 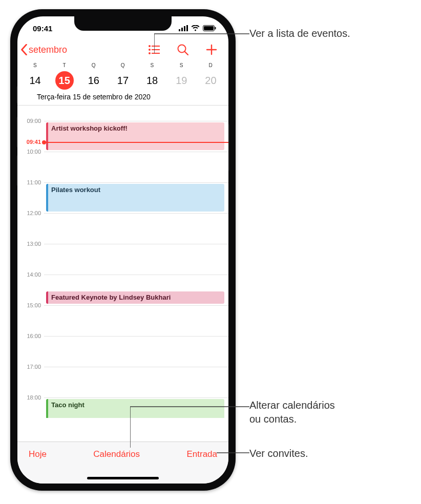 What do you see at coordinates (300, 34) in the screenshot?
I see `callout-list: Ver a lista de eventos.` at bounding box center [300, 34].